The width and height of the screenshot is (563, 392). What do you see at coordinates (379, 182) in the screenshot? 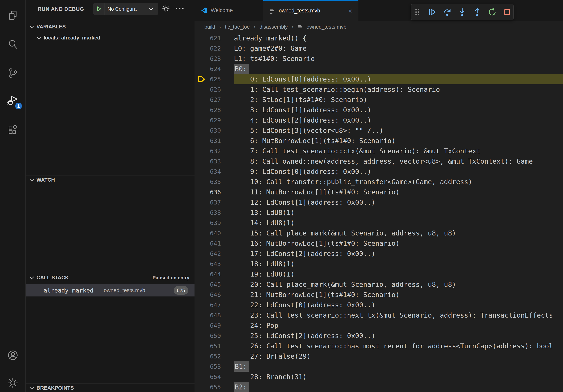
I see `code-line-635: 63510: Call transfer::public_transfer<Ga…` at bounding box center [379, 182].